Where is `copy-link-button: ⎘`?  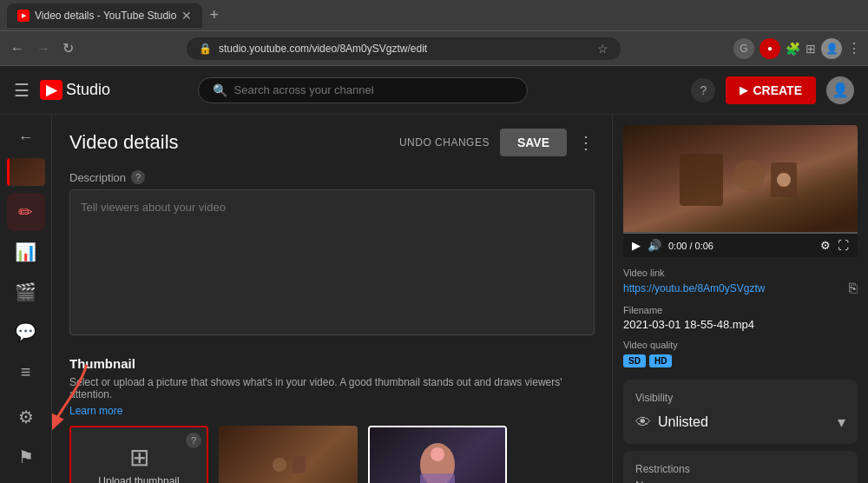 copy-link-button: ⎘ is located at coordinates (853, 288).